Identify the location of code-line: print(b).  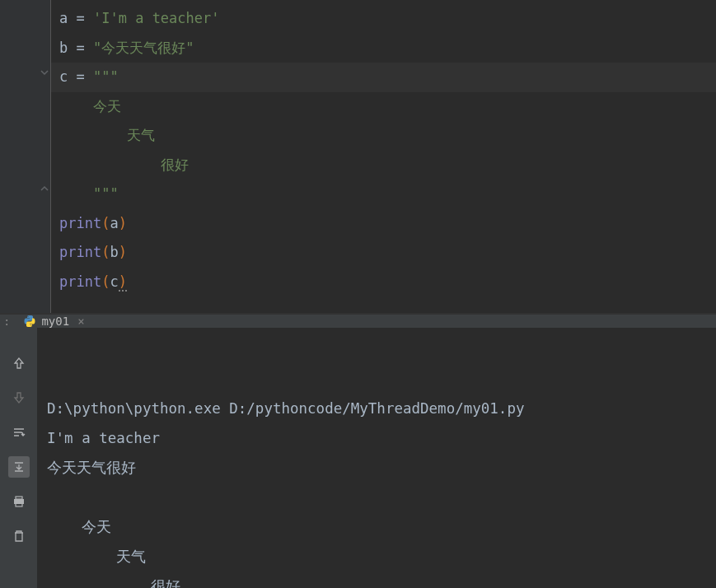
(384, 253).